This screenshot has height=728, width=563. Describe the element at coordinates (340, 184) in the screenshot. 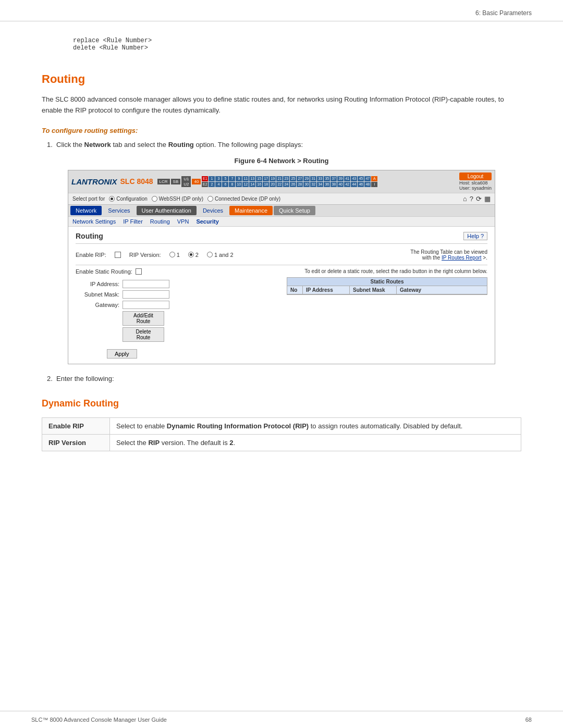

I see `port-40: 40` at that location.